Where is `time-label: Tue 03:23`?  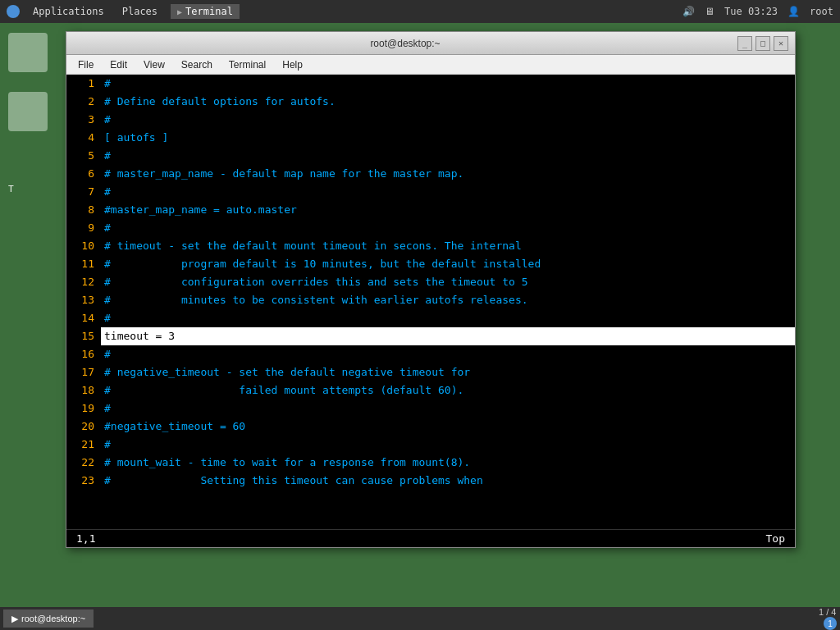
time-label: Tue 03:23 is located at coordinates (751, 11).